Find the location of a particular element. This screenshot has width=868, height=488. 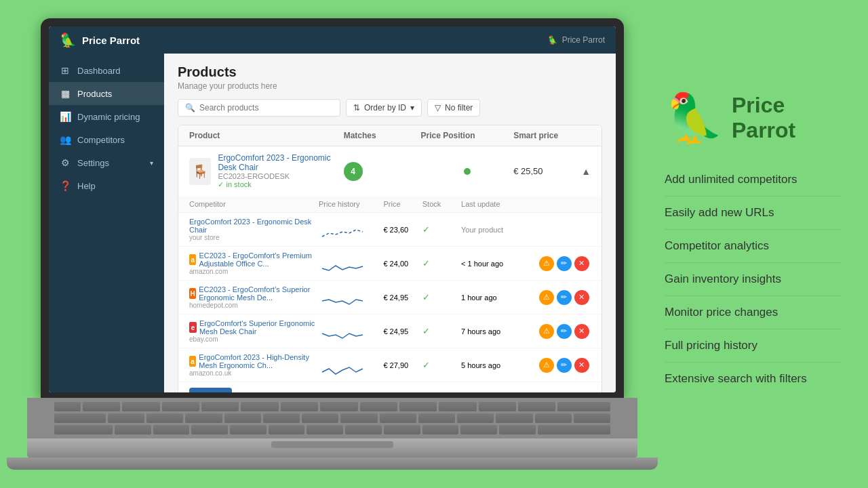

product-main-row: 🪑 ErgoComfort 2023 - Ergonomic Desk Chai… is located at coordinates (390, 171).